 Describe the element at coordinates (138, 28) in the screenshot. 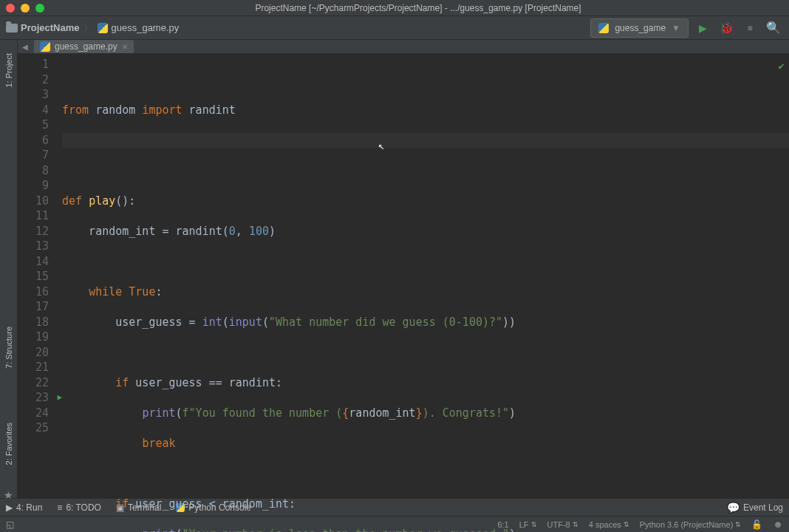

I see `breadcrumb-file: guess_game.py` at that location.